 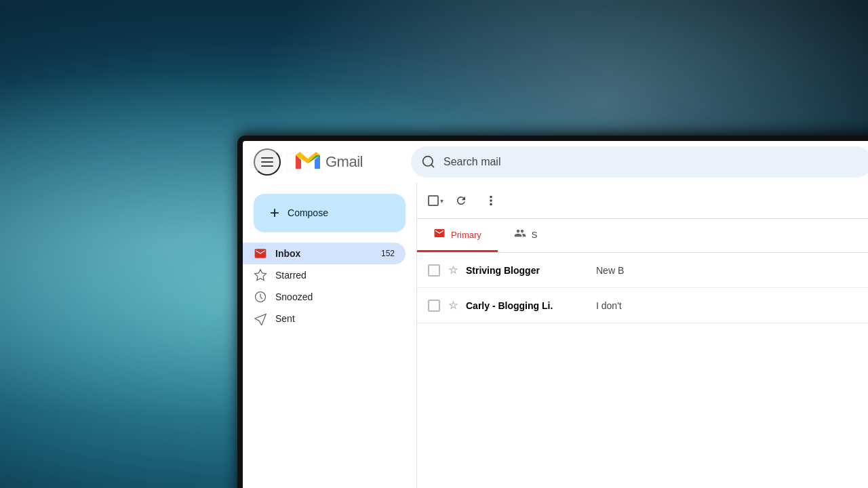 I want to click on email-sender: Carly - Blogging Li., so click(x=527, y=306).